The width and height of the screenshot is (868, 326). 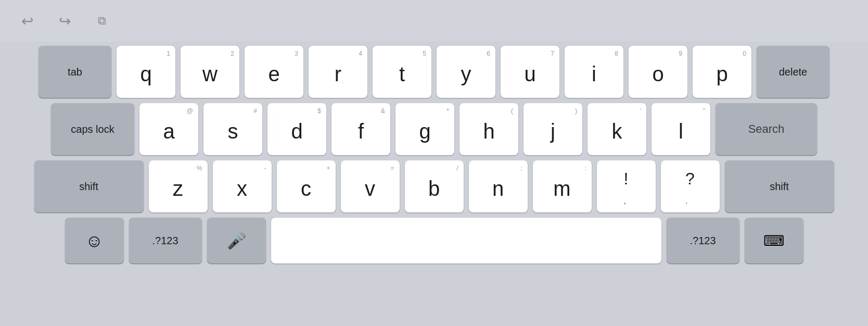 I want to click on key-p: 0 p, so click(x=722, y=72).